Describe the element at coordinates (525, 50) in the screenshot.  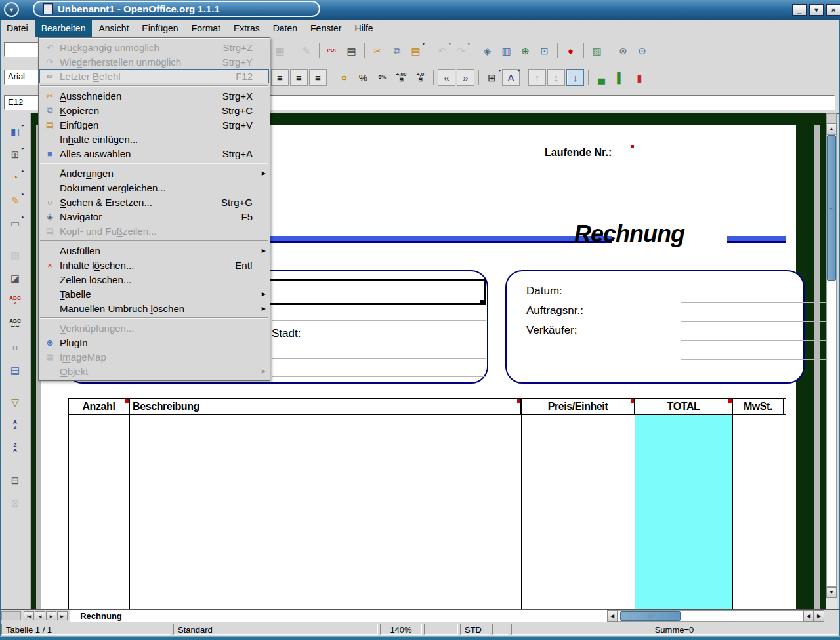
I see `hyperlink-icon: ⊕` at that location.